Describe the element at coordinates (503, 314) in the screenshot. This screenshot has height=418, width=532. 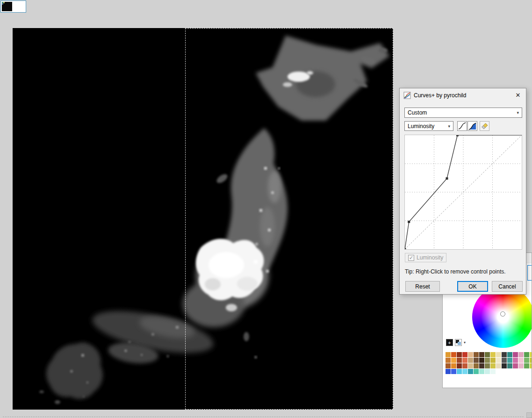
I see `color-wheel-indicator` at that location.